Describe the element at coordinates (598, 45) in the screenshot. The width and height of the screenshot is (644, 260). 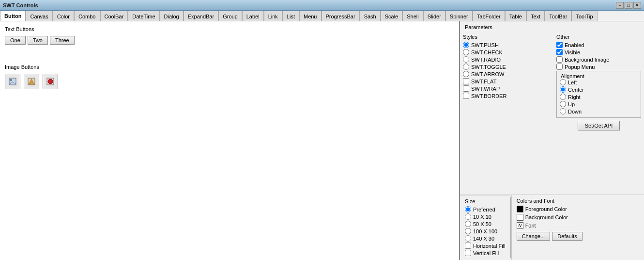
I see `other-item-enabled: Enabled` at that location.